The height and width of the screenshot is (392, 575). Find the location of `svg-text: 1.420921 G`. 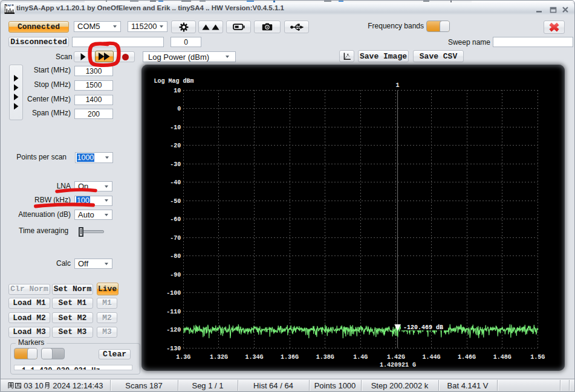

svg-text: 1.420921 G is located at coordinates (398, 365).